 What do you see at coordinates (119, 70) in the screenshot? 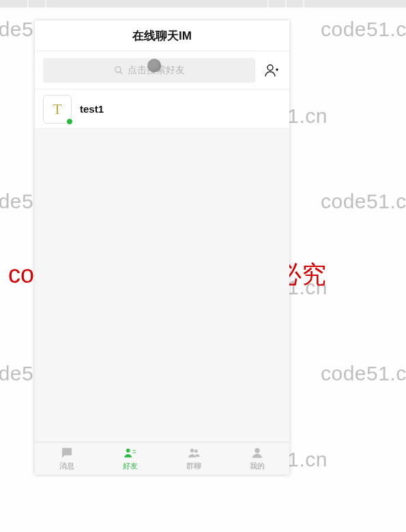
I see `search-icon` at bounding box center [119, 70].